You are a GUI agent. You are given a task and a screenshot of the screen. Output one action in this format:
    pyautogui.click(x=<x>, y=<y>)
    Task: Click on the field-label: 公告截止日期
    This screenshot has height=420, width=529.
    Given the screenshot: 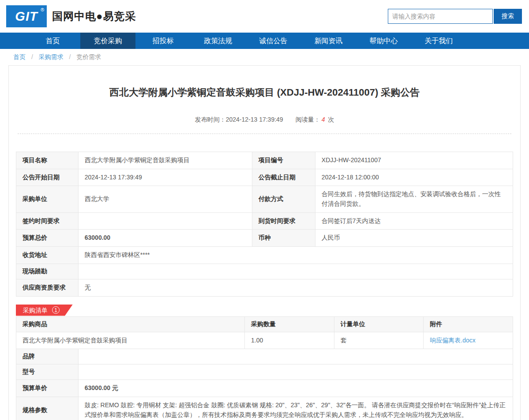 What is the action you would take?
    pyautogui.click(x=283, y=177)
    